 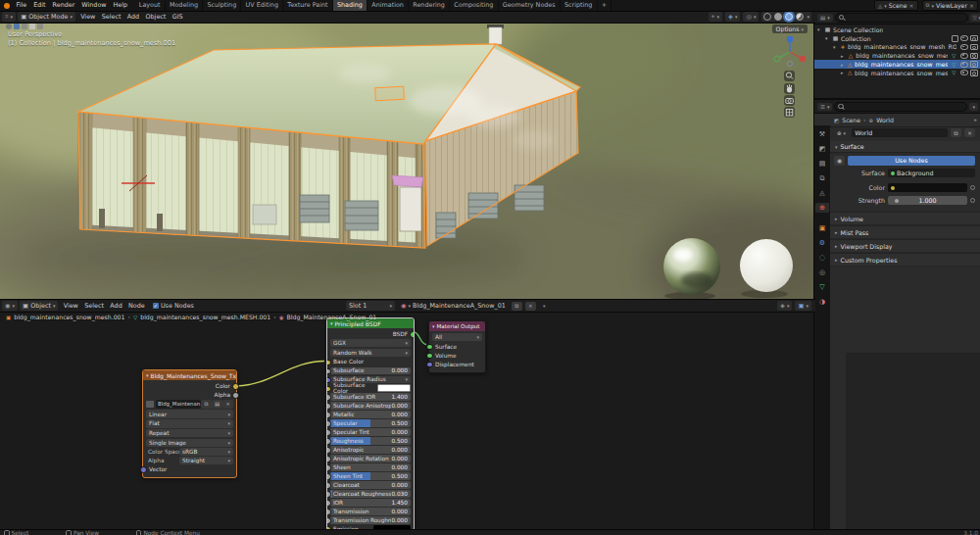 I want to click on active-tool-icons, so click(x=24, y=26).